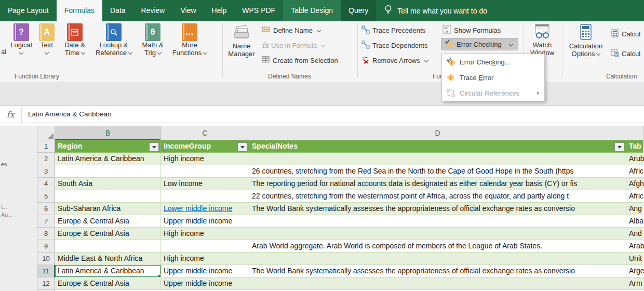 Image resolution: width=644 pixels, height=291 pixels. I want to click on row-header-9: 9, so click(46, 246).